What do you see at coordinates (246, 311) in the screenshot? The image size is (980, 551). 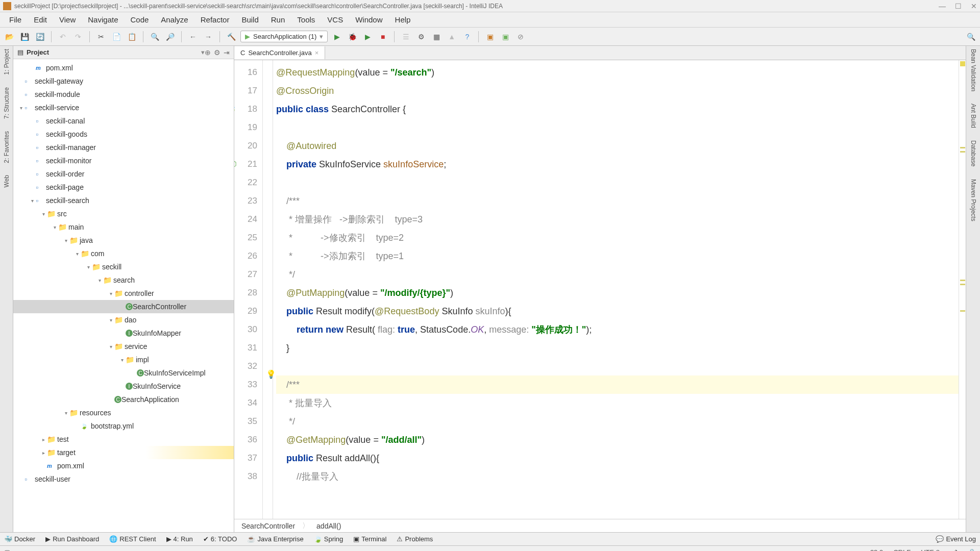 I see `gutter-line: 29` at bounding box center [246, 311].